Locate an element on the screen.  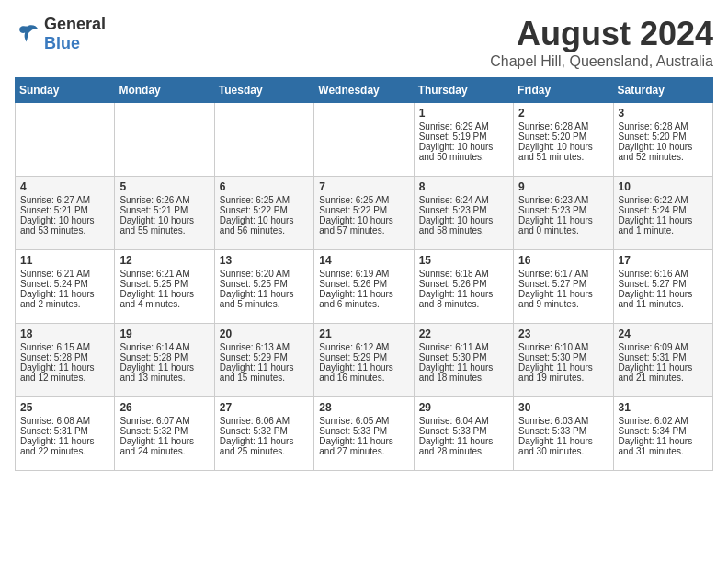
cell-info-line: Sunset: 5:30 PM is located at coordinates (563, 357).